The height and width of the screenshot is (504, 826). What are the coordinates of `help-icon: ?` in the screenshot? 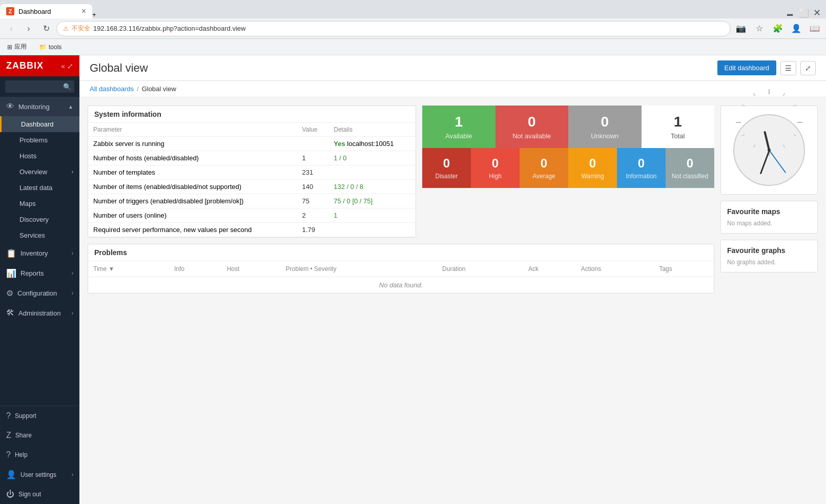 It's located at (8, 455).